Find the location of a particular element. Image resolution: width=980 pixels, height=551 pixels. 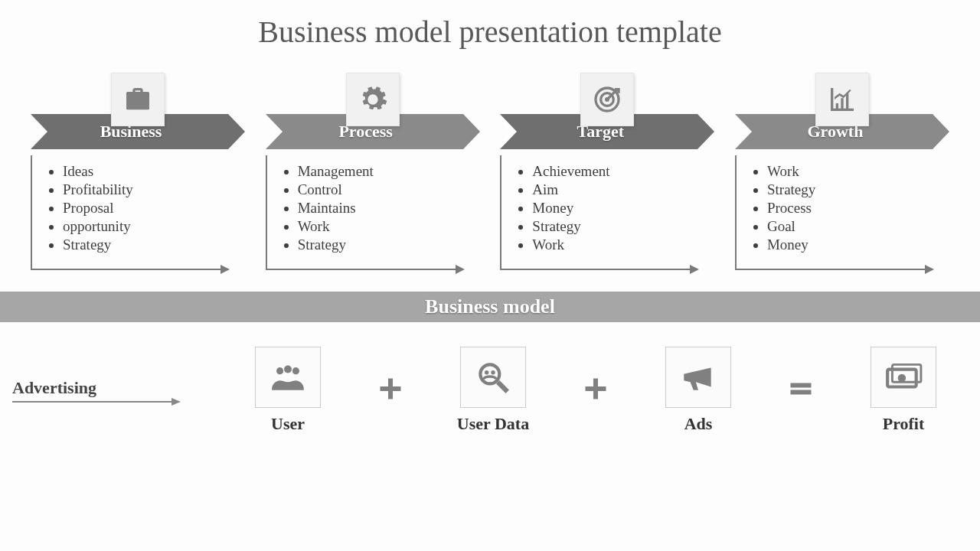

model-item-profit: Profit is located at coordinates (903, 390).